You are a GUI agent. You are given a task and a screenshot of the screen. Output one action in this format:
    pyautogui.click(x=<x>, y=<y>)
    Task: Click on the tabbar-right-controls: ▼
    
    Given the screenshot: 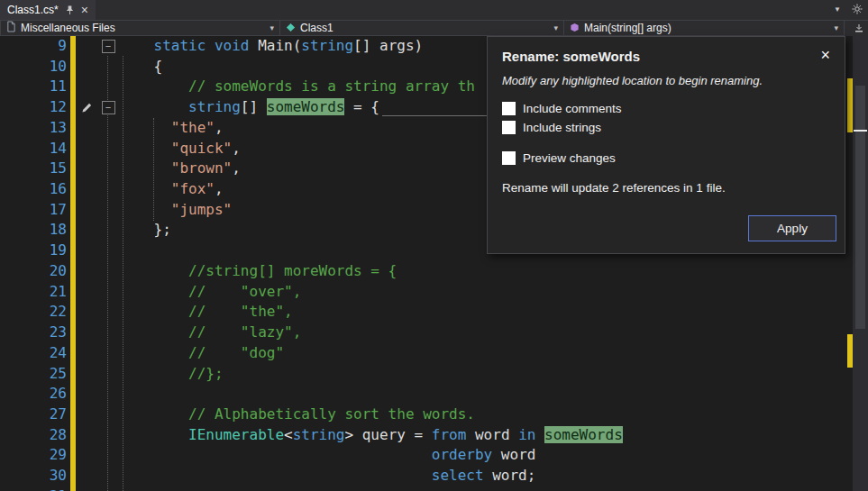 What is the action you would take?
    pyautogui.click(x=848, y=10)
    